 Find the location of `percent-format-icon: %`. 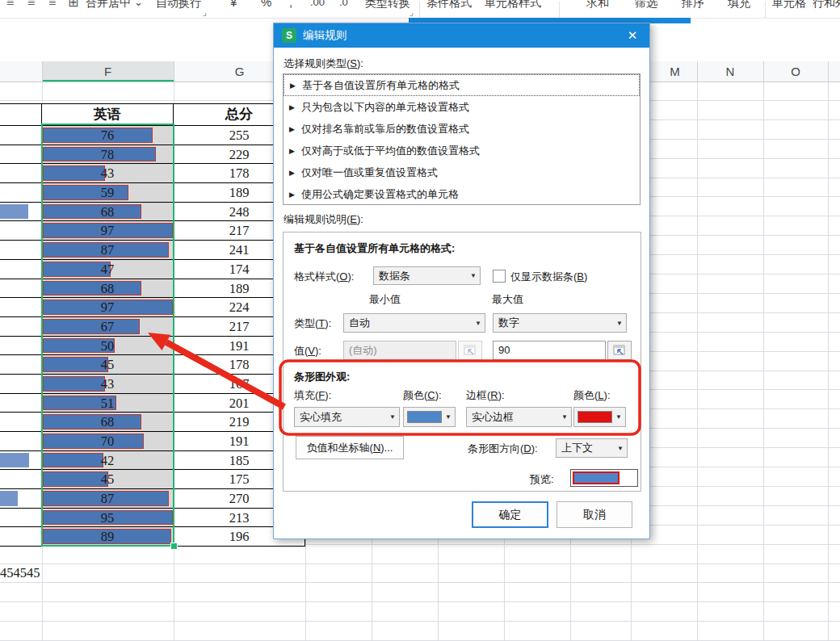

percent-format-icon: % is located at coordinates (267, 5).